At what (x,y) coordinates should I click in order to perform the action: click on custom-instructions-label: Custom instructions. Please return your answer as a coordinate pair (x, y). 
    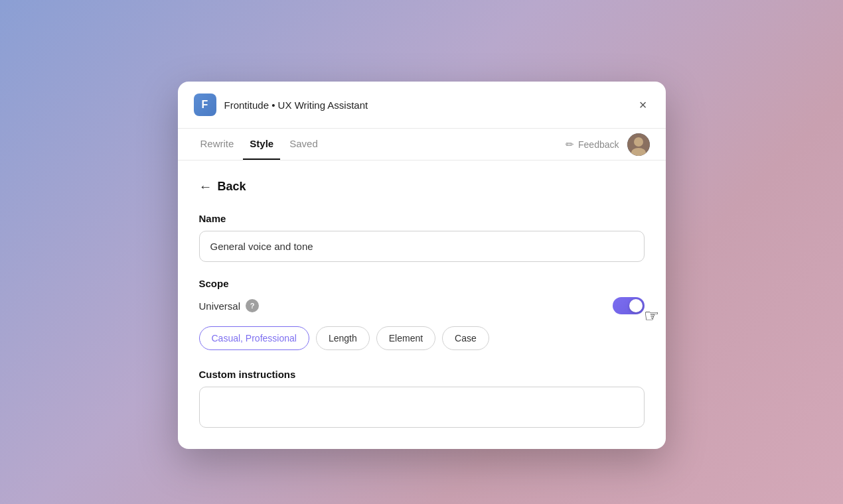
    Looking at the image, I should click on (422, 374).